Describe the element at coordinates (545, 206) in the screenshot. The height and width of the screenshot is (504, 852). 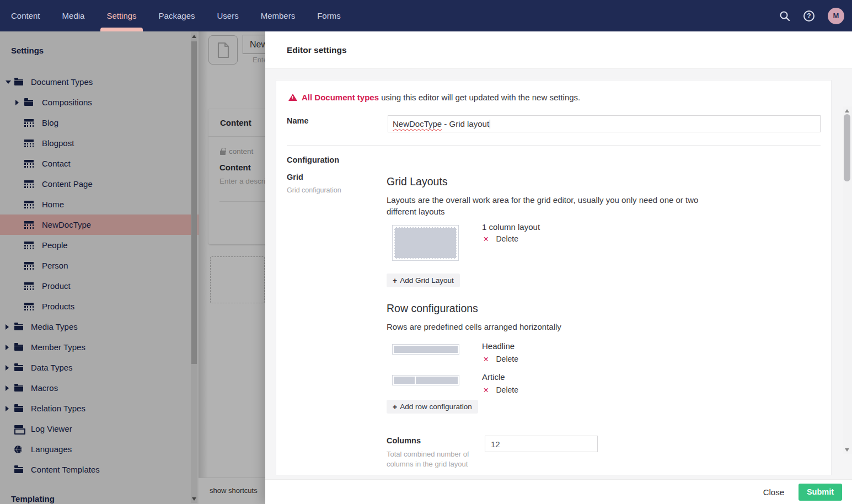
I see `grid-layouts-description: Layouts are the overall work area for th…` at that location.